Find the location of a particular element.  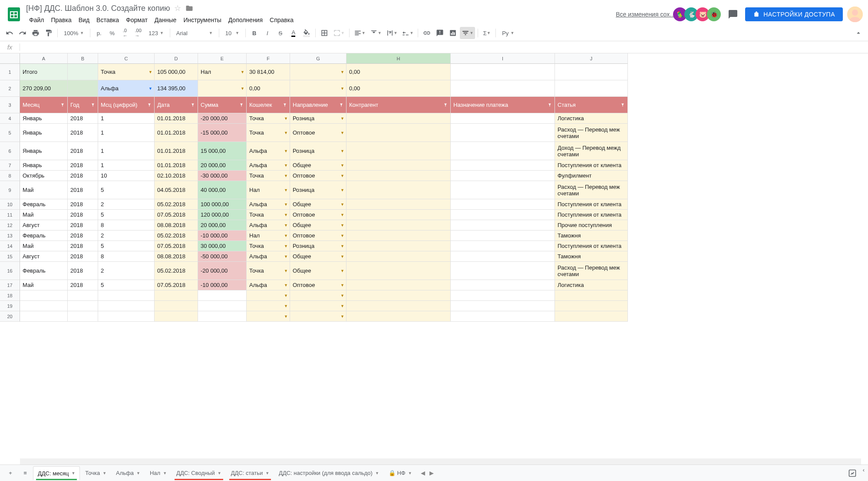

collaborator-avatars: 🦜 🐇 🐷 🐞 is located at coordinates (698, 14).